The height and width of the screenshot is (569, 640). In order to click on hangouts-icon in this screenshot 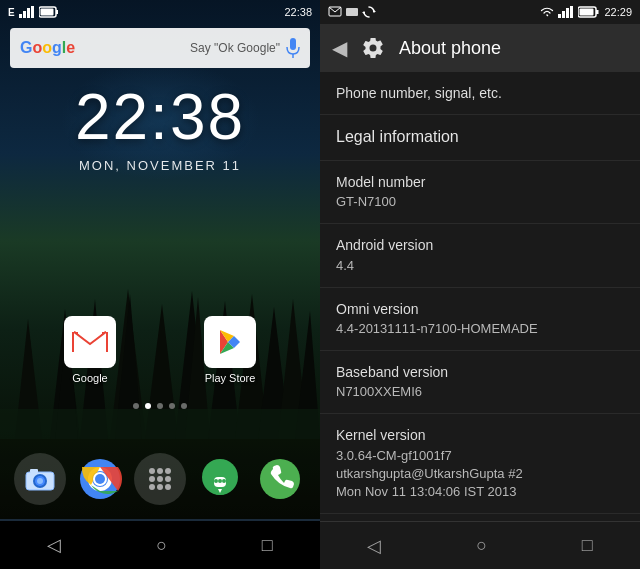, I will do `click(220, 479)`.